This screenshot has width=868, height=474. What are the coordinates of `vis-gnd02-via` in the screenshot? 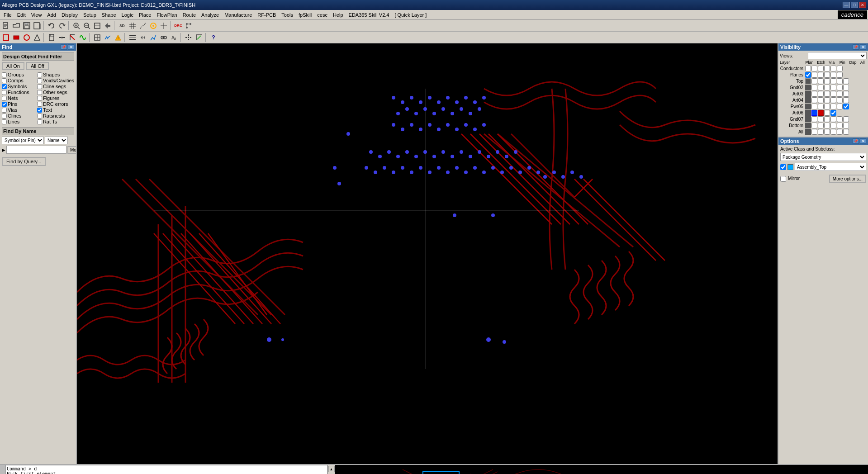 It's located at (827, 88).